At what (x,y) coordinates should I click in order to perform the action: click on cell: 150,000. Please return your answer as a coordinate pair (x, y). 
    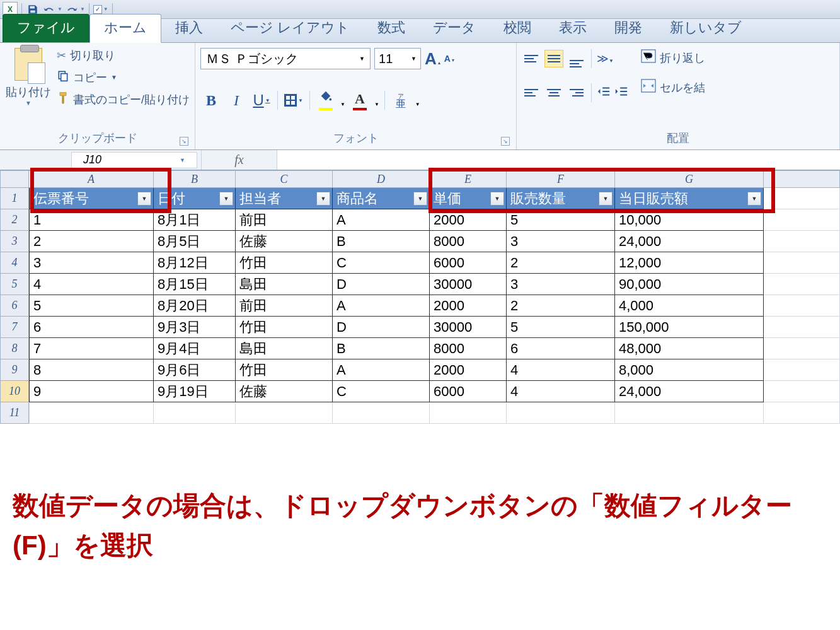
    Looking at the image, I should click on (689, 327).